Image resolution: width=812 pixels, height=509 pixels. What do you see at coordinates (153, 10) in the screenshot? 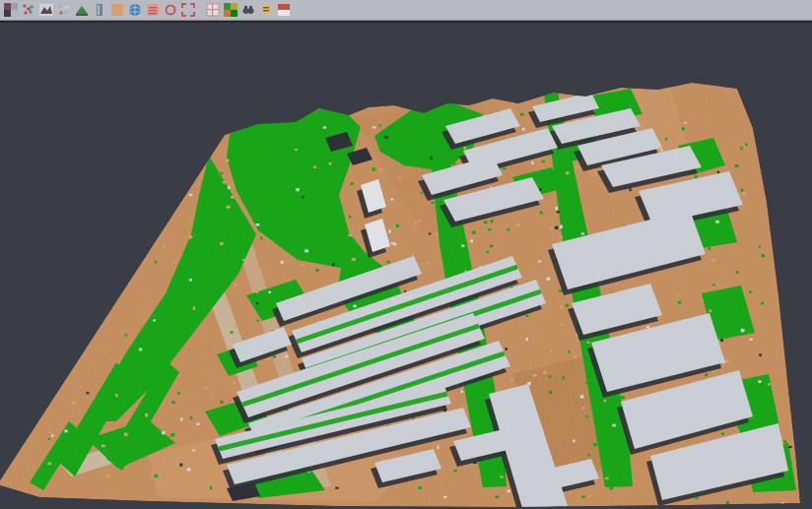
I see `raster-grid-button` at bounding box center [153, 10].